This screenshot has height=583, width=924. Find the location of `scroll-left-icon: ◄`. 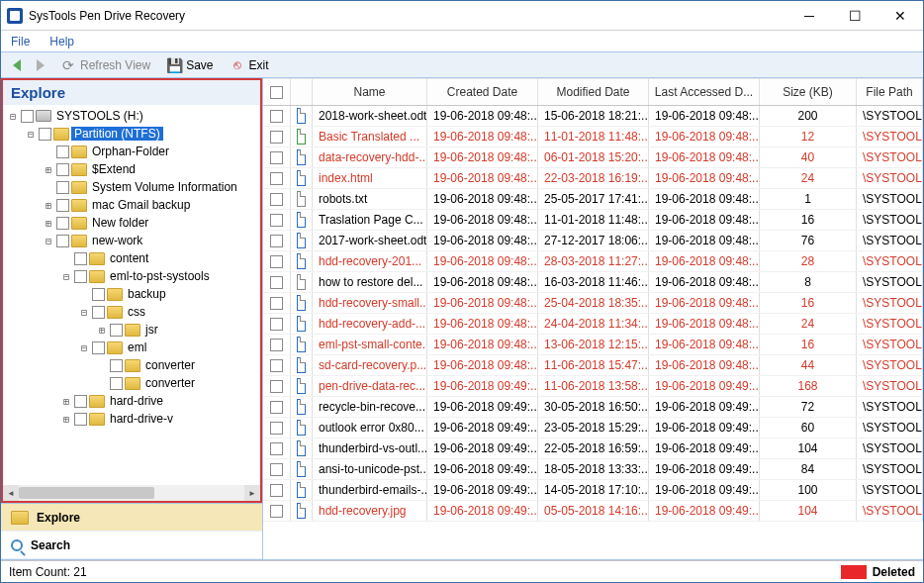

scroll-left-icon: ◄ is located at coordinates (11, 493).